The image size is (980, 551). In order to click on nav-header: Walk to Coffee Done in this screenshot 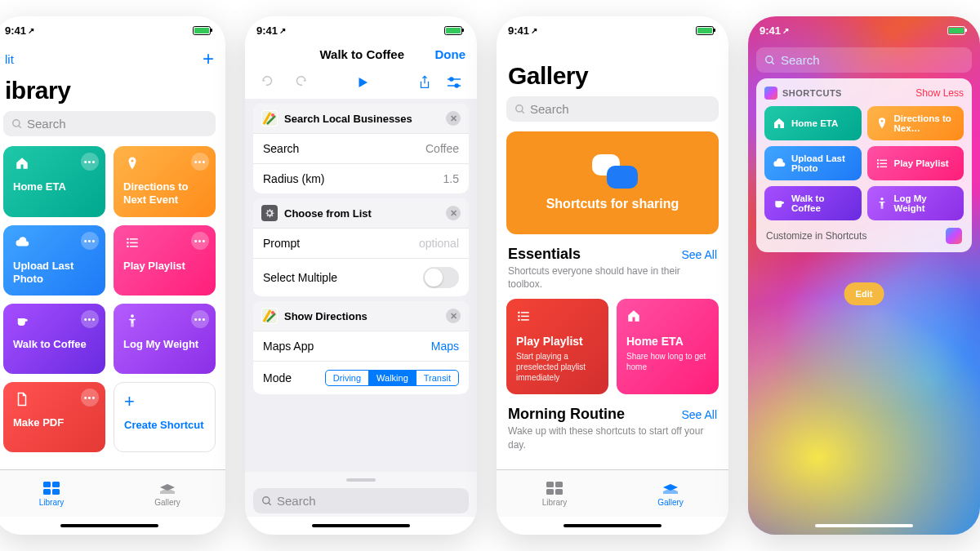, I will do `click(361, 56)`.